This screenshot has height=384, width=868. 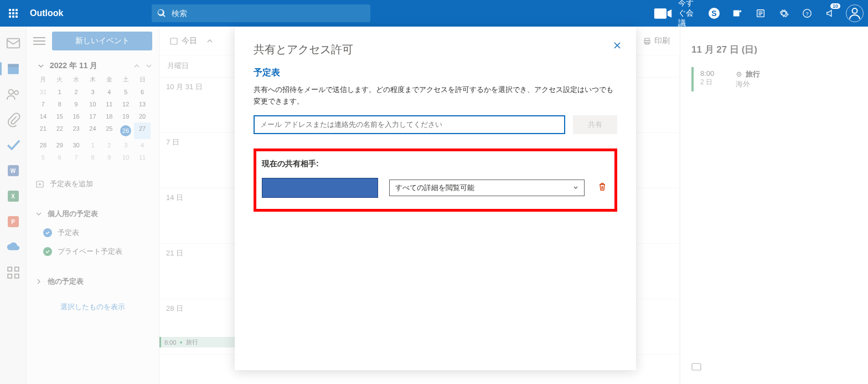 I want to click on chevron-down-icon, so click(x=576, y=188).